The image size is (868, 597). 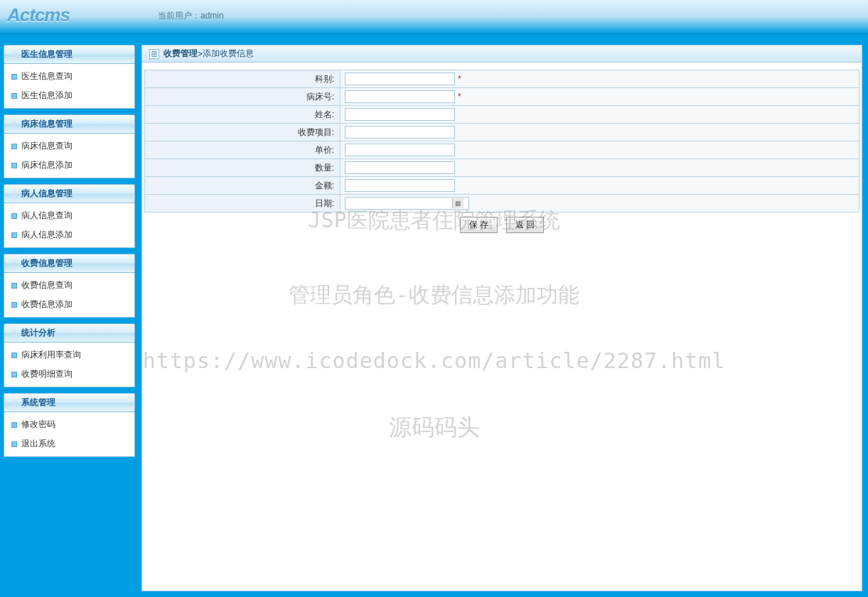 I want to click on nav-header-label: 病床信息管理, so click(x=47, y=124).